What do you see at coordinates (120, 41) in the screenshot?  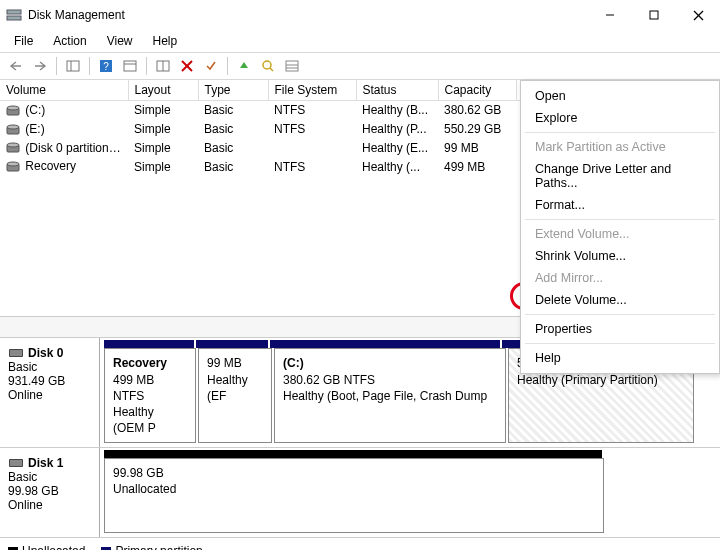 I see `menu-view: View` at bounding box center [120, 41].